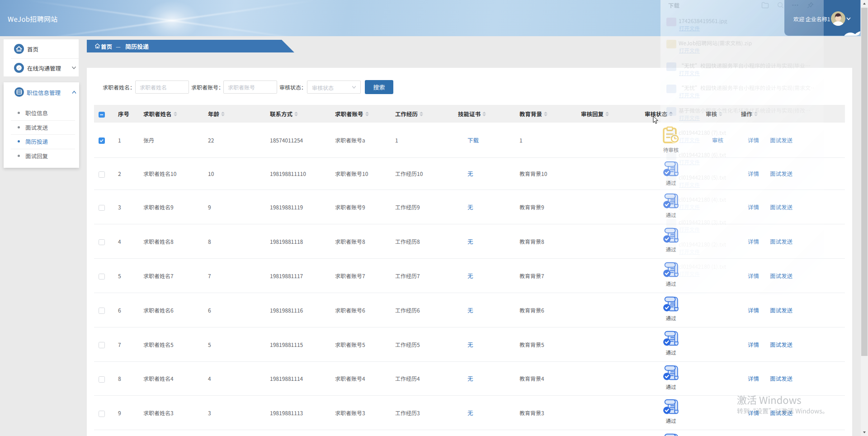 Image resolution: width=868 pixels, height=436 pixels. Describe the element at coordinates (864, 182) in the screenshot. I see `scrollbar-thumb` at that location.